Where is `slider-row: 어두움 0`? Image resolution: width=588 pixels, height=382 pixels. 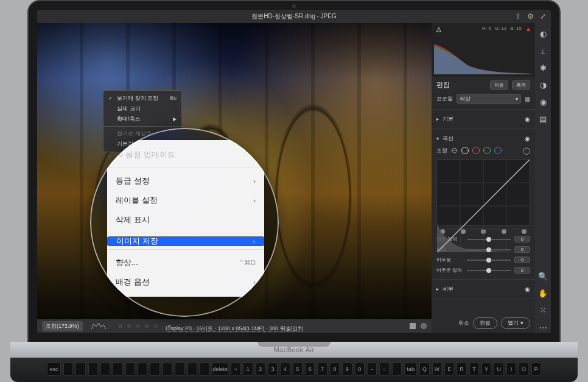
slider-row: 어두움 0 is located at coordinates (483, 260).